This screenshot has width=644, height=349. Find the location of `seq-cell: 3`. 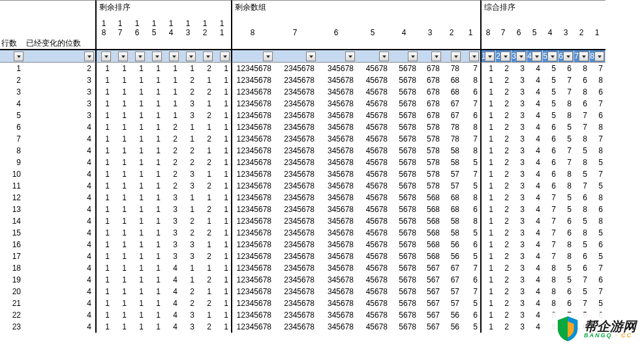

seq-cell: 3 is located at coordinates (189, 245).